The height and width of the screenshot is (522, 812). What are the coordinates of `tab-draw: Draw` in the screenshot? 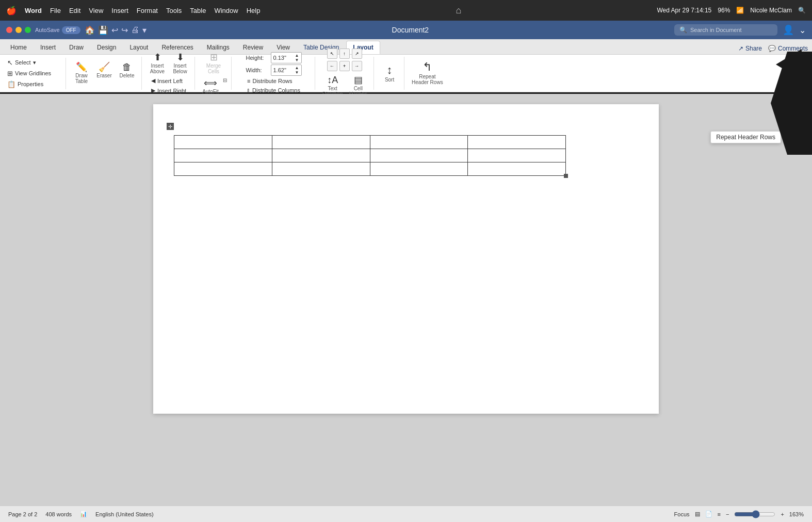 It's located at (76, 47).